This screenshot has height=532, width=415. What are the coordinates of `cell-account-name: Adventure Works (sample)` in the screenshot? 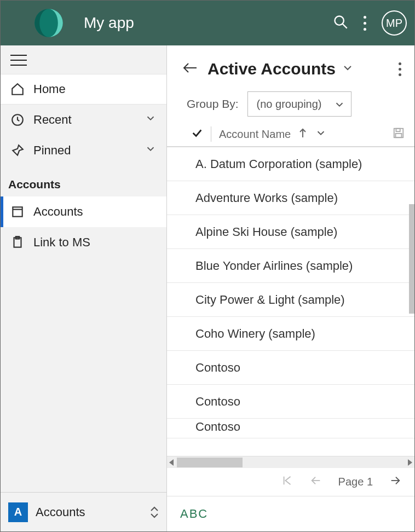 It's located at (267, 198).